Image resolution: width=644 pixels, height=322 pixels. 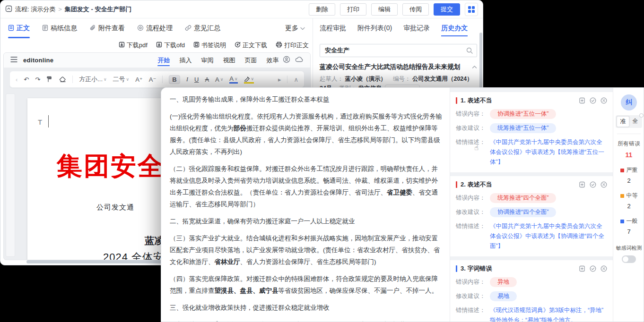 What do you see at coordinates (635, 122) in the screenshot?
I see `scope-option-全: 全` at bounding box center [635, 122].